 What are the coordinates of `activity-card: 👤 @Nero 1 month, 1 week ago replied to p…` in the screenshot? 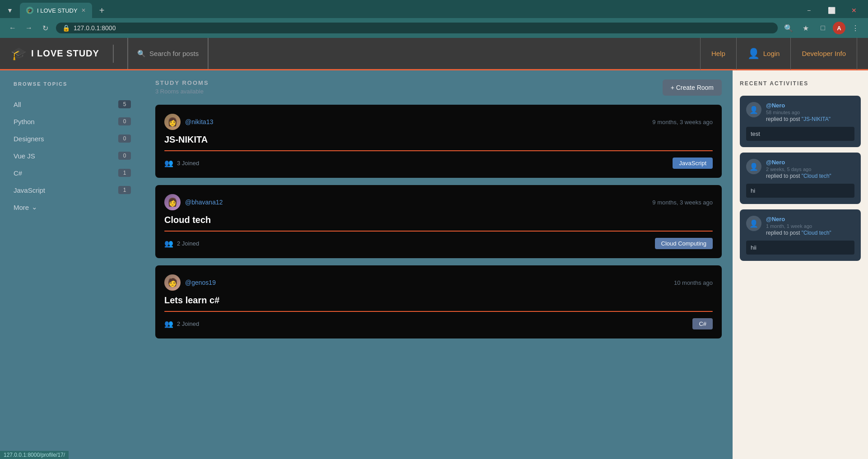 It's located at (800, 235).